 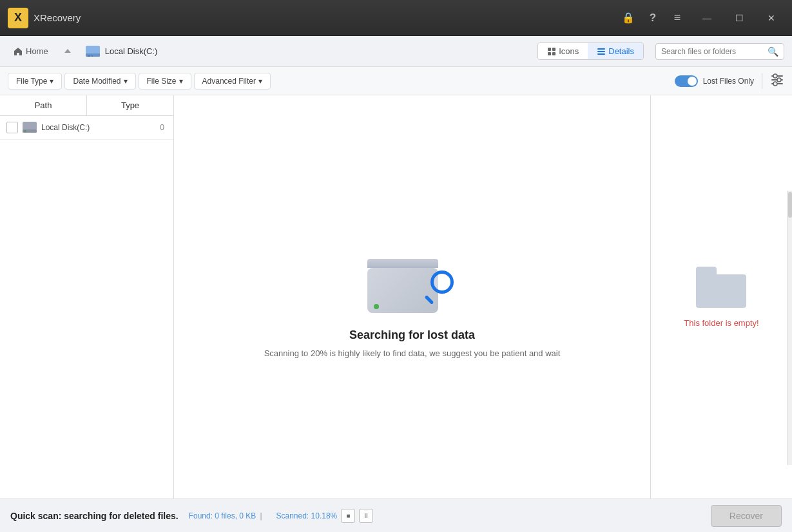 I want to click on status-bar: Quick scan: searching for deleted files.…, so click(x=396, y=515).